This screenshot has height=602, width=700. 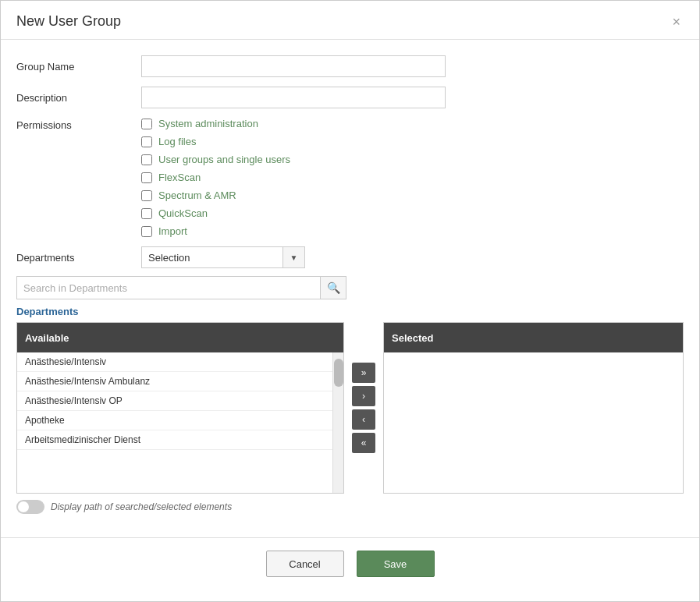 What do you see at coordinates (175, 382) in the screenshot?
I see `list-item: Anästhesie/Intensiv Ambulanz` at bounding box center [175, 382].